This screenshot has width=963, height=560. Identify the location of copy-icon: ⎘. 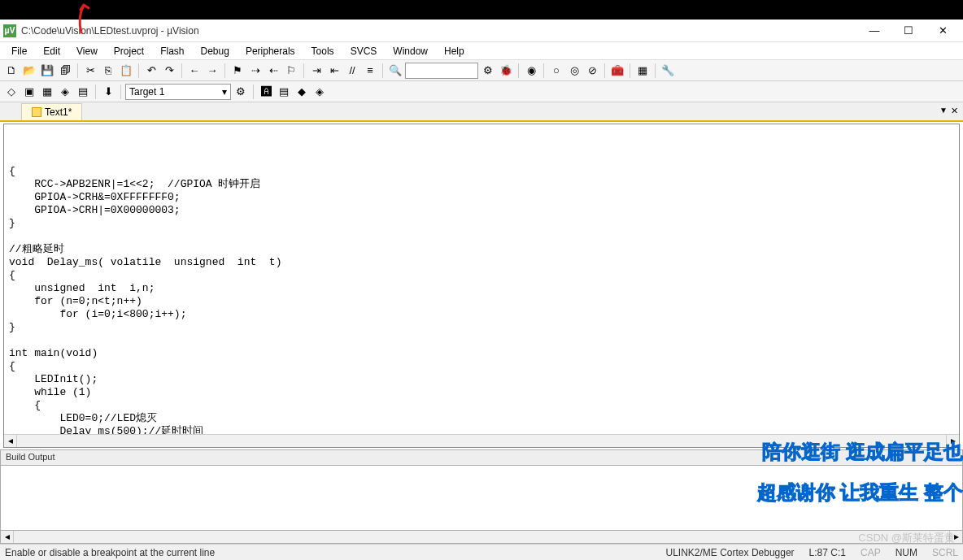
(108, 71).